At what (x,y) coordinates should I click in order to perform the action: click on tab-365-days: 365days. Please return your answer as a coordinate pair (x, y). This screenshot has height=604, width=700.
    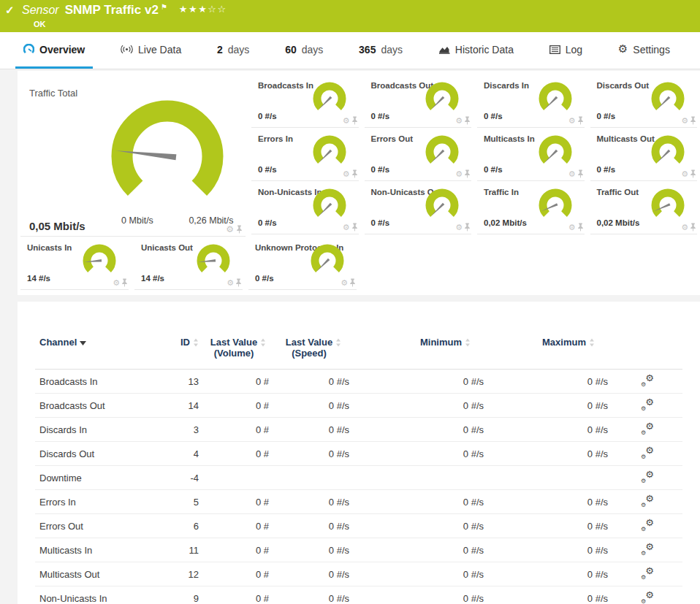
    Looking at the image, I should click on (381, 50).